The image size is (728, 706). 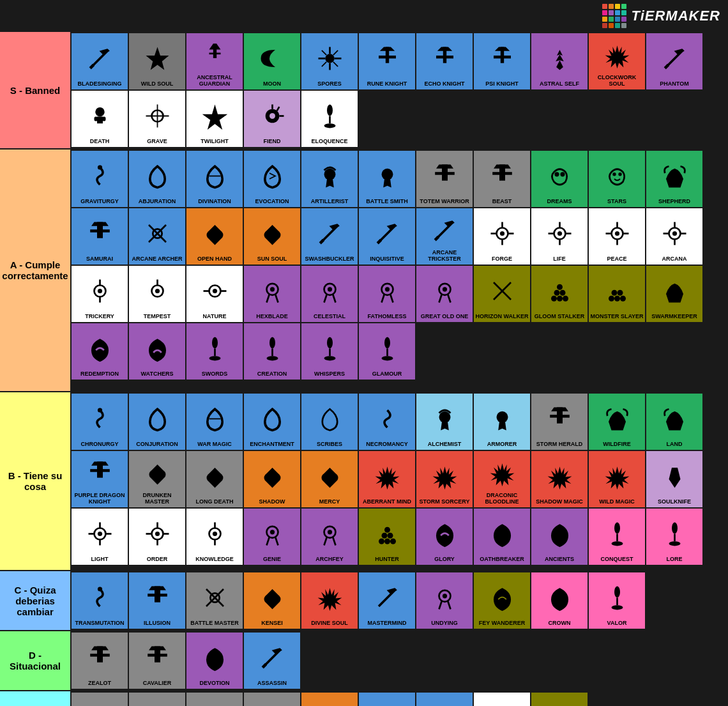 What do you see at coordinates (559, 317) in the screenshot?
I see `gloom-stalker-label: GLOOM STALKER` at bounding box center [559, 317].